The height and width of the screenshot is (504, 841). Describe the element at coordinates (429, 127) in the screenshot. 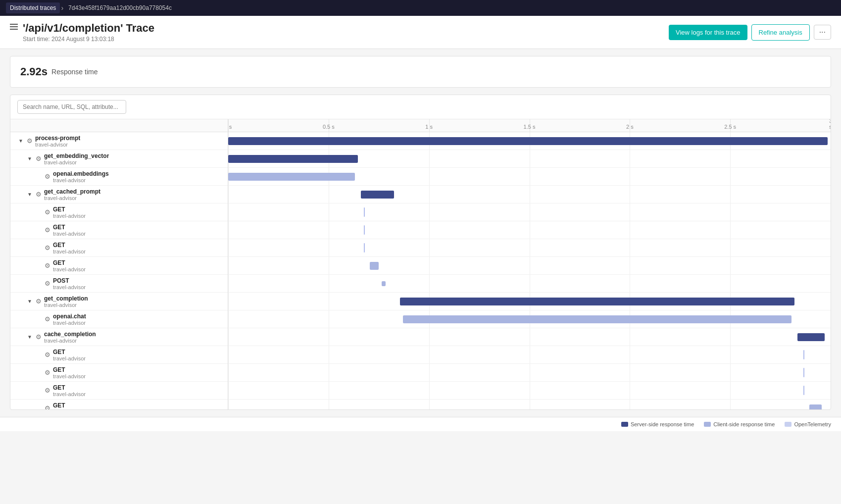

I see `ruler-label: 1 s` at that location.